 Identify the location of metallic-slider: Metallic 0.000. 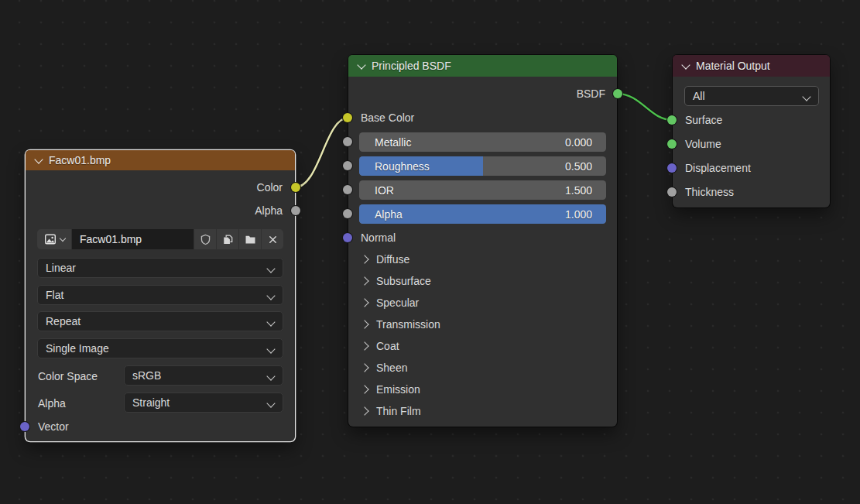
(483, 142).